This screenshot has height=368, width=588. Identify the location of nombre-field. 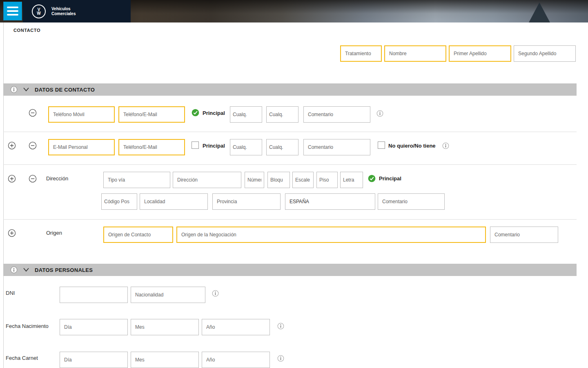
(415, 54).